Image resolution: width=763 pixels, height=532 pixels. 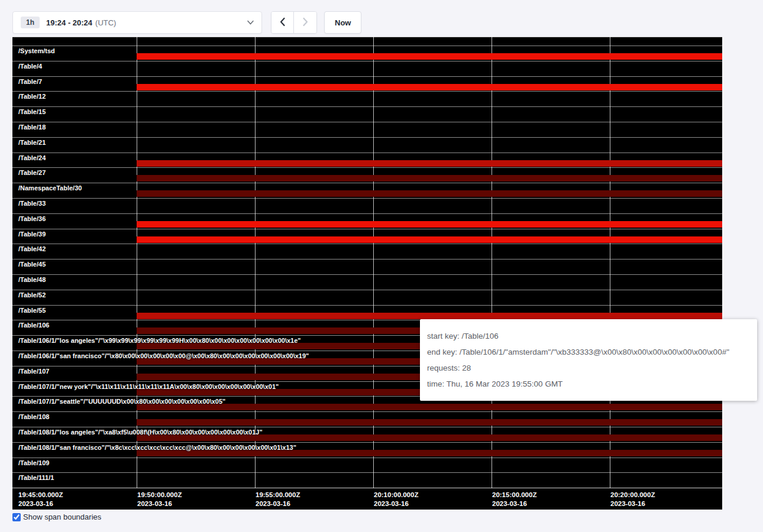 What do you see at coordinates (367, 465) in the screenshot?
I see `heatmap-row: /Table/109` at bounding box center [367, 465].